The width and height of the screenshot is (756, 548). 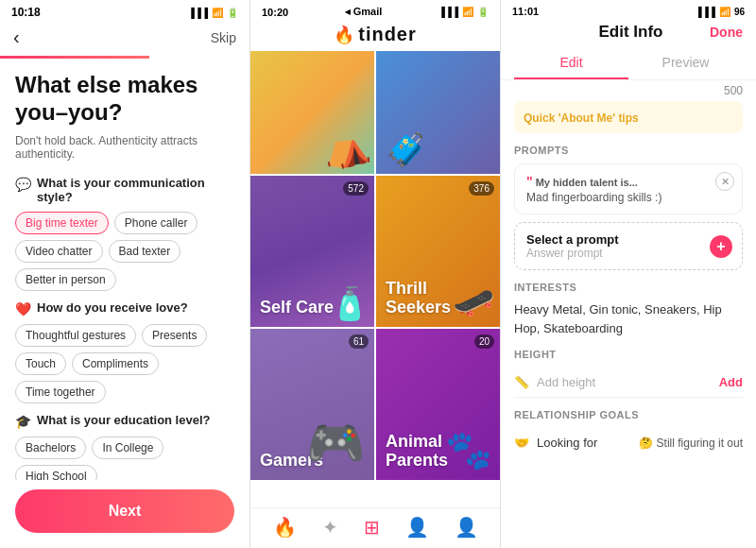 What do you see at coordinates (125, 251) in the screenshot?
I see `q1-chips: Big time texter Phone caller Video chatt…` at bounding box center [125, 251].